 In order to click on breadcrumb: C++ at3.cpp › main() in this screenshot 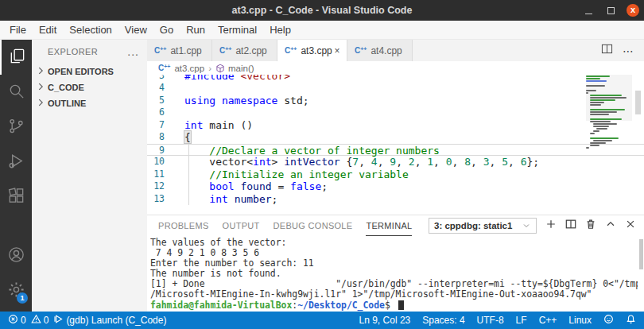, I will do `click(396, 68)`.